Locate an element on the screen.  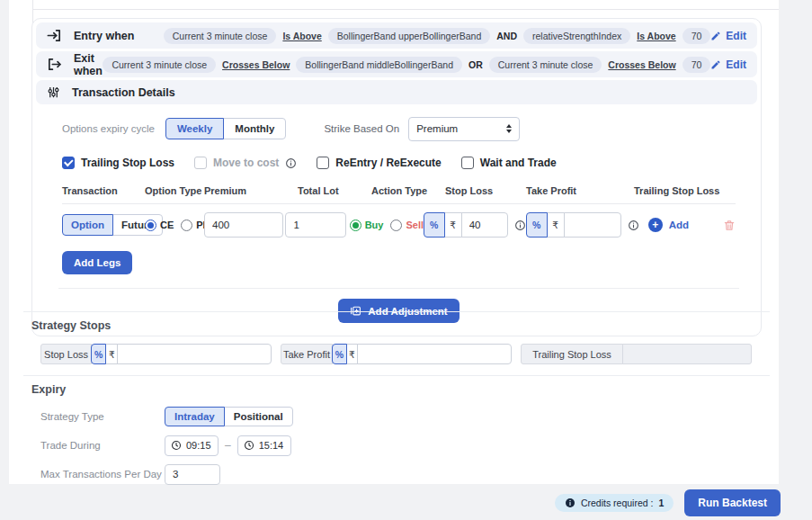
exit-condition-row: Exit when Current 3 minute close Crosses… is located at coordinates (397, 65).